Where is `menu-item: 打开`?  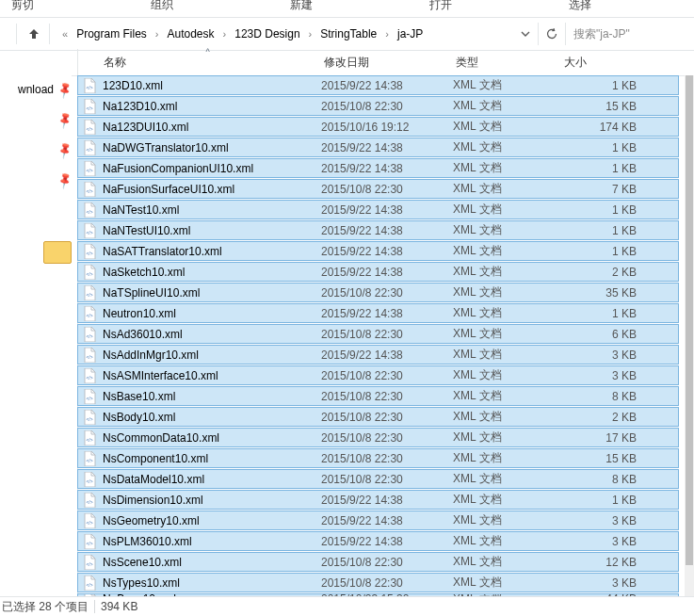 menu-item: 打开 is located at coordinates (441, 7).